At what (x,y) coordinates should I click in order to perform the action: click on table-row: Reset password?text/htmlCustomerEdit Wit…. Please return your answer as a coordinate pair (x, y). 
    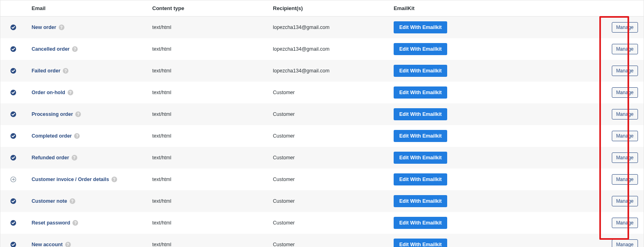
    Looking at the image, I should click on (322, 223).